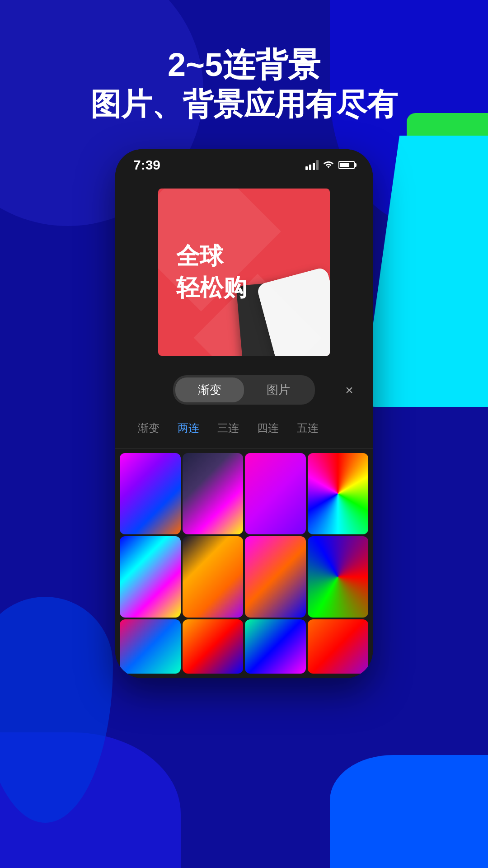  What do you see at coordinates (244, 256) in the screenshot?
I see `promo-line1: 全球` at bounding box center [244, 256].